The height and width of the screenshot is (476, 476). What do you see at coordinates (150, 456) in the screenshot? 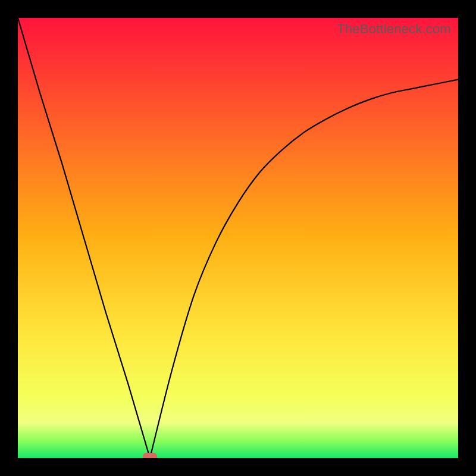
I see `optimum-marker` at bounding box center [150, 456].